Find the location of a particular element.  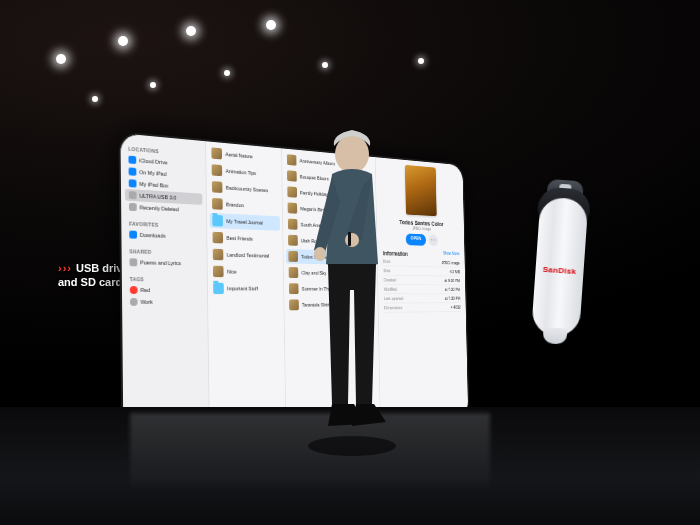

sidebar-tag-work: Work is located at coordinates (165, 302).